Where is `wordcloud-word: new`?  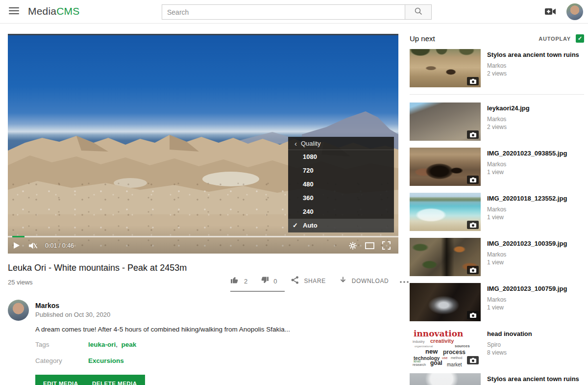 wordcloud-word: new is located at coordinates (431, 351).